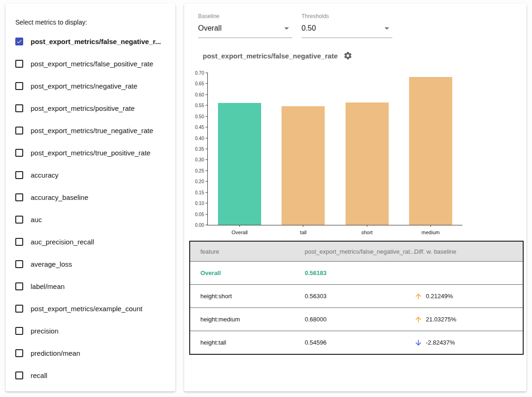 Image resolution: width=532 pixels, height=397 pixels. I want to click on metric-checkbox-item: post_export_metrics/positive_rate, so click(94, 108).